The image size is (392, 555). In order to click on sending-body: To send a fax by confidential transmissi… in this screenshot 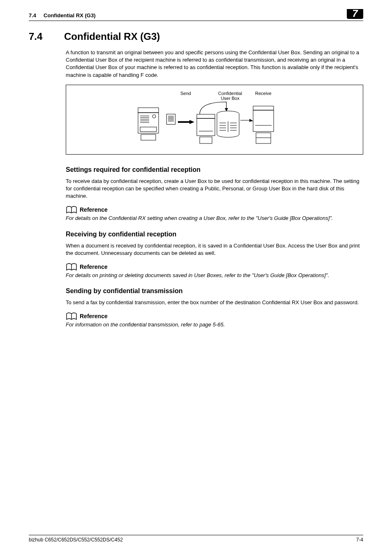, I will do `click(214, 303)`.